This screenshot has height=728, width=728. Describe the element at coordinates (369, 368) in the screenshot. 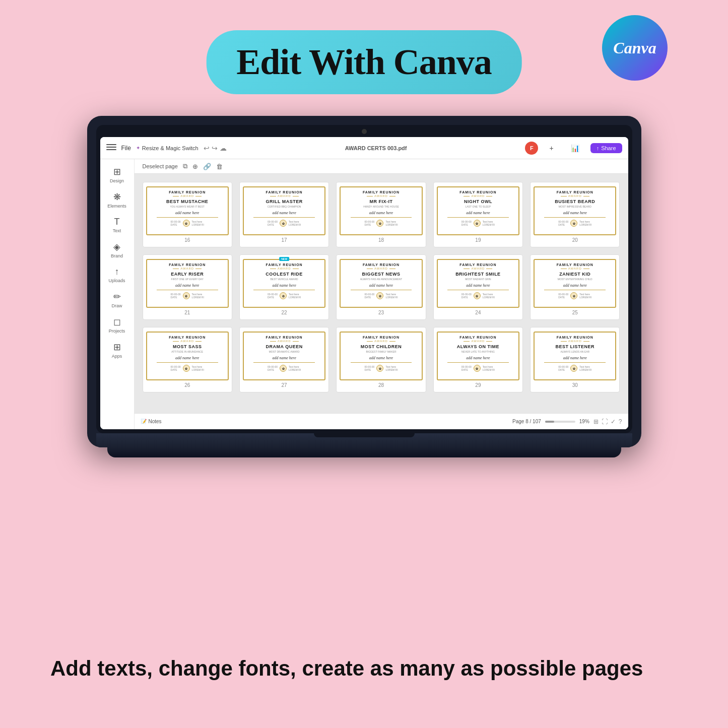

I see `award-date: 00-00-00DATE` at that location.